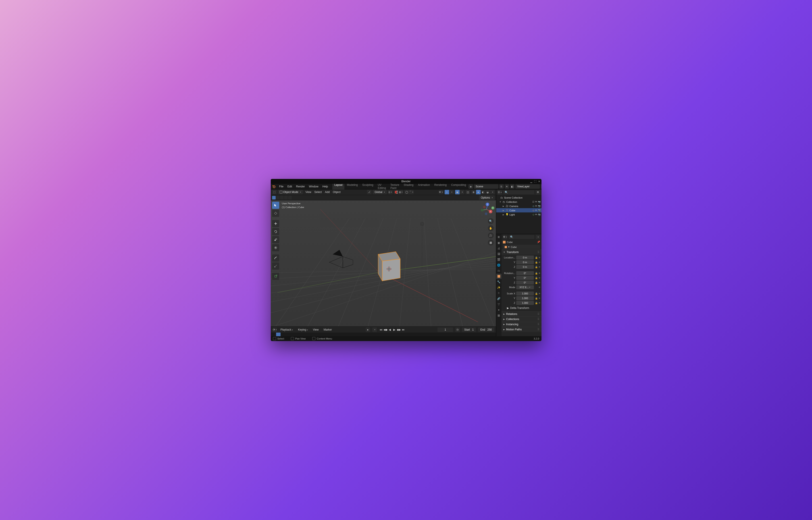 This screenshot has width=812, height=520. Describe the element at coordinates (499, 254) in the screenshot. I see `properties-tab-viewlayer: 🖼` at that location.